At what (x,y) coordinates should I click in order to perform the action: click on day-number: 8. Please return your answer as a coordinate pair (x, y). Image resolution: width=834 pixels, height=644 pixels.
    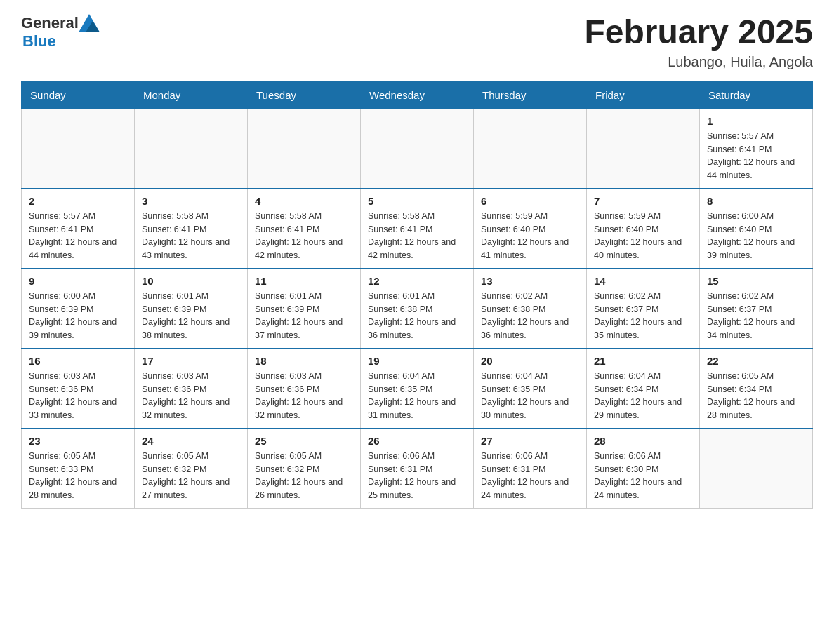
    Looking at the image, I should click on (756, 201).